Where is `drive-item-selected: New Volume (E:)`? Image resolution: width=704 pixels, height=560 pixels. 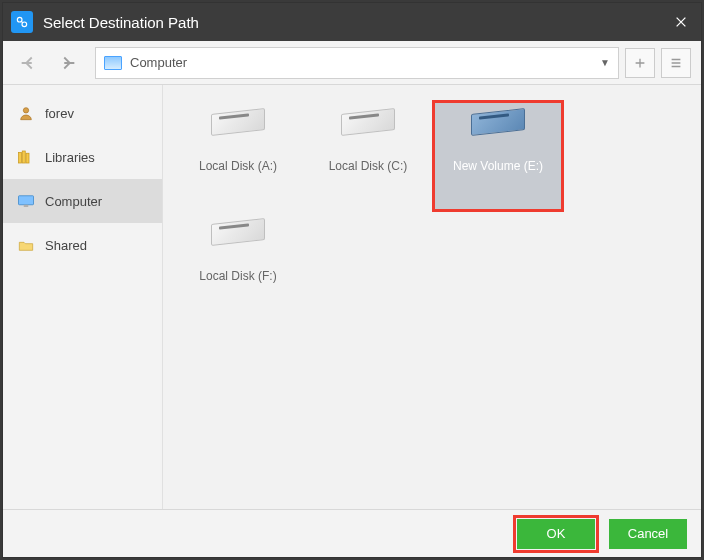 drive-item-selected: New Volume (E:) is located at coordinates (498, 156).